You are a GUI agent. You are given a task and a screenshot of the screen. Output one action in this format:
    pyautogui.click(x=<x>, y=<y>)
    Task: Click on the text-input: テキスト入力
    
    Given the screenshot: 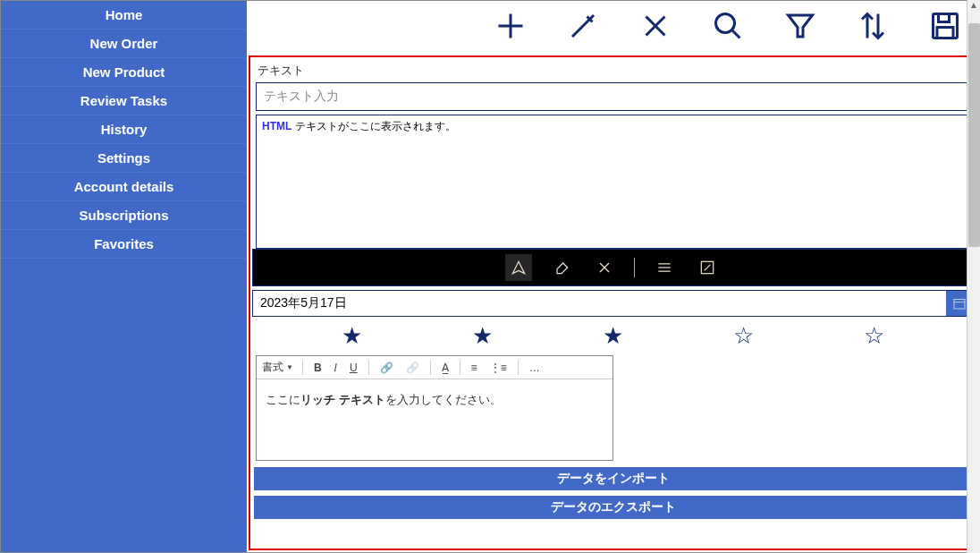 What is the action you would take?
    pyautogui.click(x=613, y=97)
    